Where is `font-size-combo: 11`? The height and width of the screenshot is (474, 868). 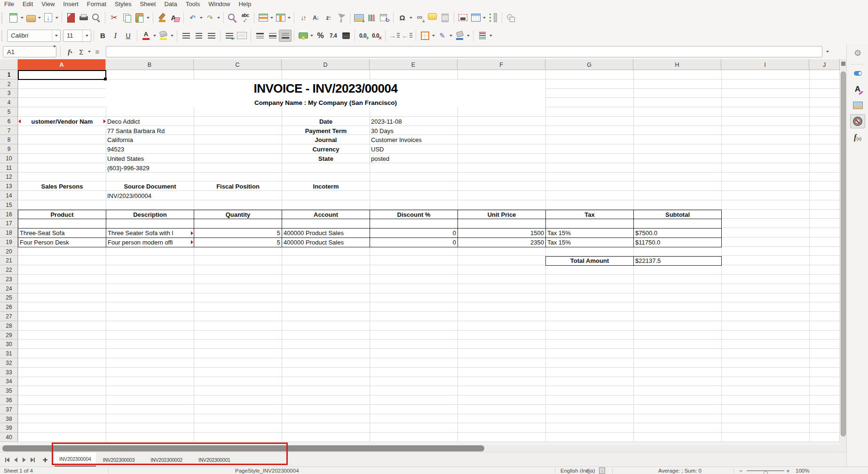
font-size-combo: 11 is located at coordinates (77, 36).